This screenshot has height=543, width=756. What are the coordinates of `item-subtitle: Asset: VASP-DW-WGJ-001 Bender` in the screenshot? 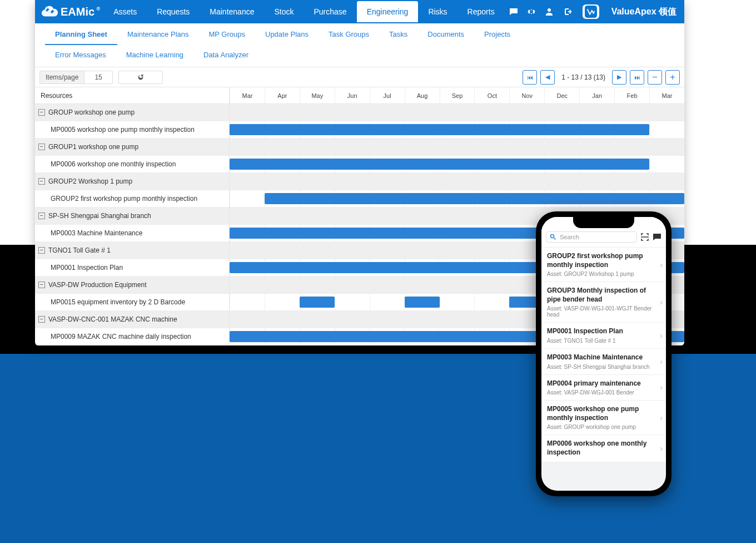 It's located at (600, 393).